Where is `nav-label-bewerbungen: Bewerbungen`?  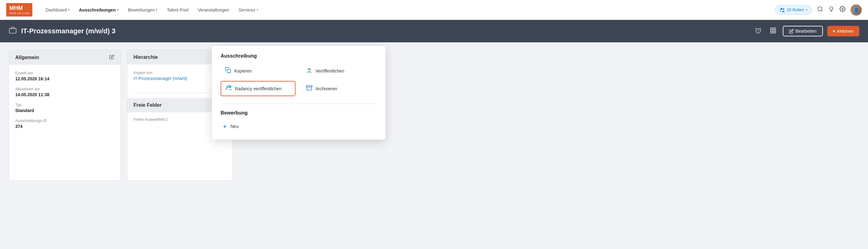
nav-label-bewerbungen: Bewerbungen is located at coordinates (141, 10).